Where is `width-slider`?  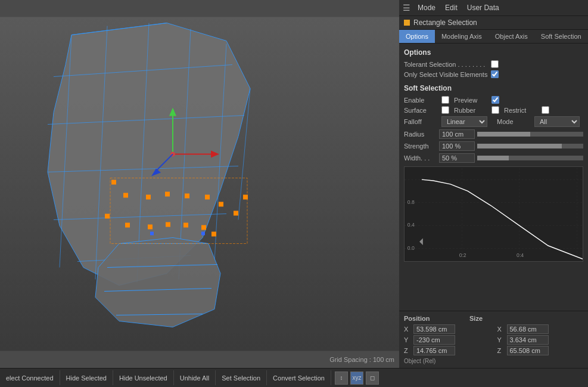
width-slider is located at coordinates (530, 158).